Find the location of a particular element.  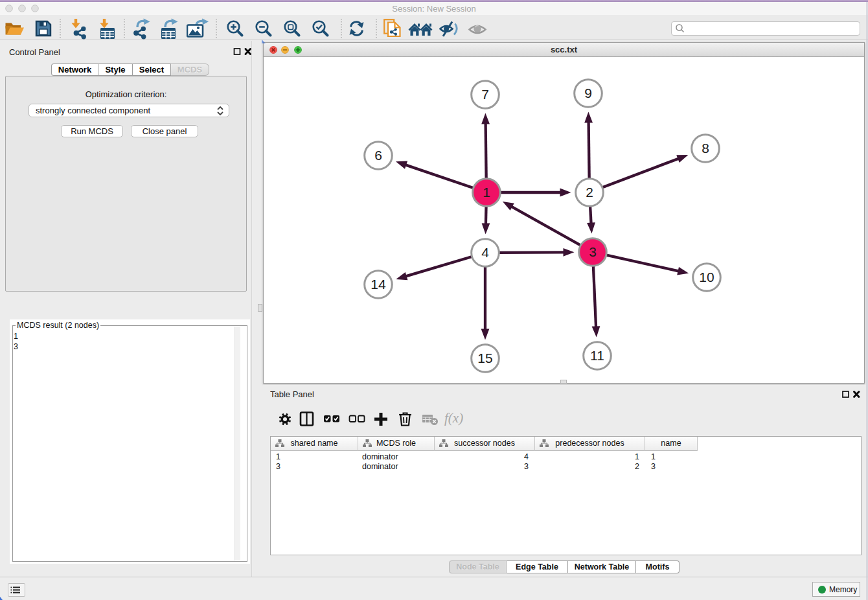

svg-text: 10 is located at coordinates (706, 277).